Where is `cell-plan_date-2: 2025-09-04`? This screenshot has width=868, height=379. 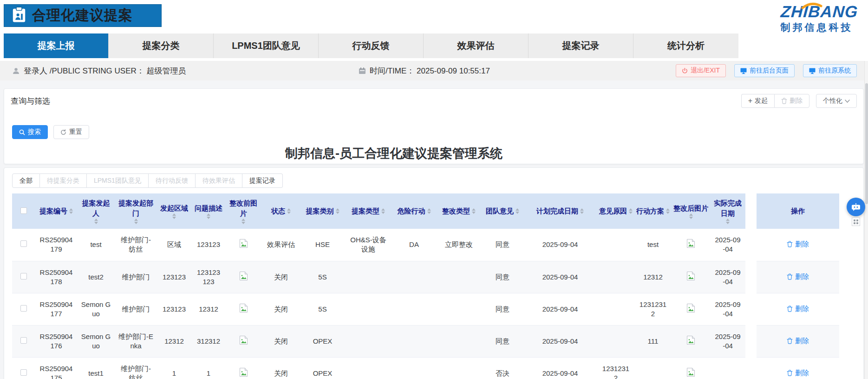
cell-plan_date-2: 2025-09-04 is located at coordinates (560, 309).